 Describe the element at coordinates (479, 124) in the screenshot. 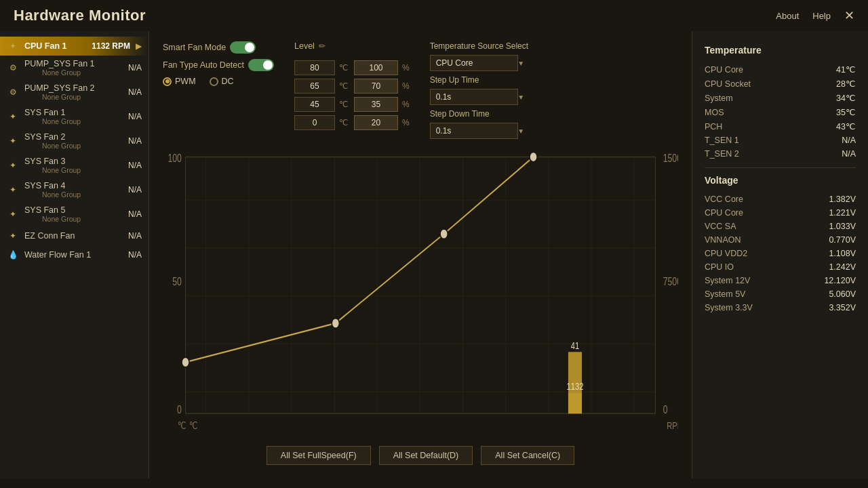

I see `step-down-group: Step Down Time 0.1s0.2s0.5s1s ▼` at that location.